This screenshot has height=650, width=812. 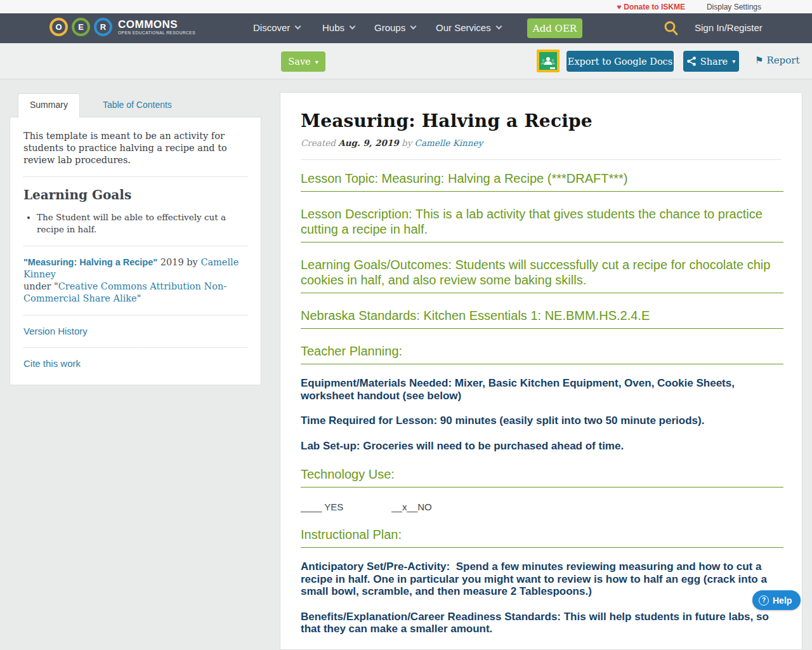 I want to click on lab-setup-paragraph: Lab Set-up: Groceries will need to be pu…, so click(x=542, y=446).